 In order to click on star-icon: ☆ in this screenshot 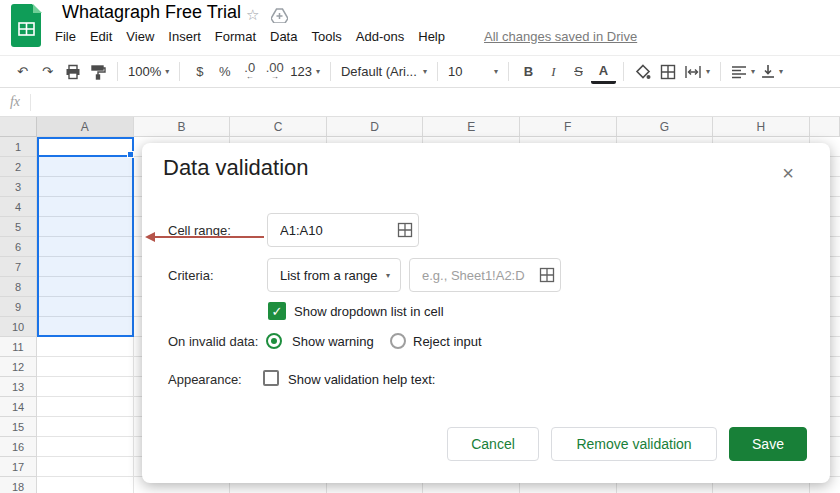, I will do `click(252, 15)`.